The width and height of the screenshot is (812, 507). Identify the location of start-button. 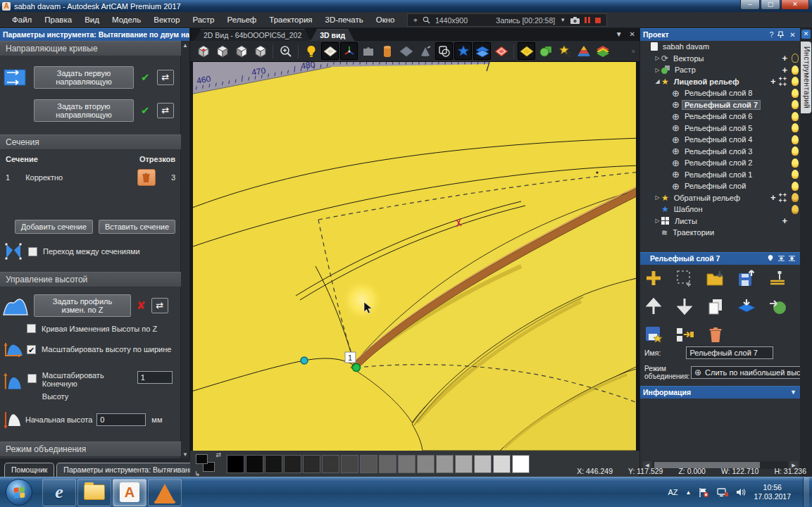
(19, 492).